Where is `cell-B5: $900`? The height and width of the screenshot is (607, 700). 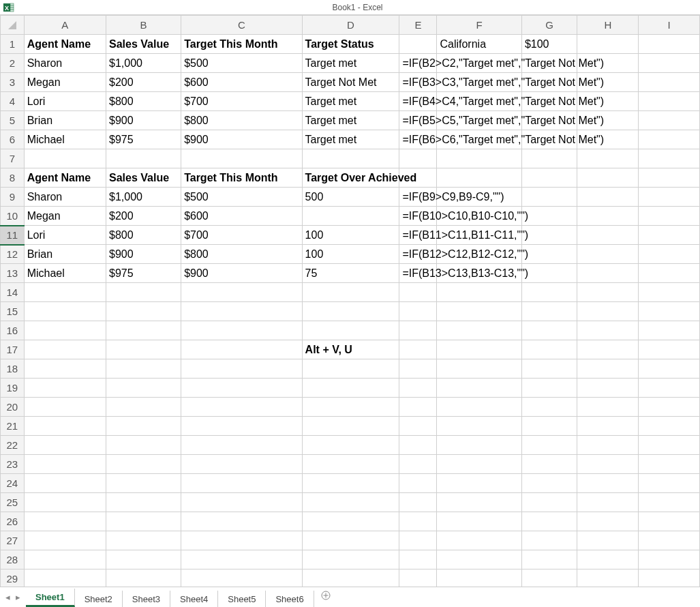 cell-B5: $900 is located at coordinates (144, 121).